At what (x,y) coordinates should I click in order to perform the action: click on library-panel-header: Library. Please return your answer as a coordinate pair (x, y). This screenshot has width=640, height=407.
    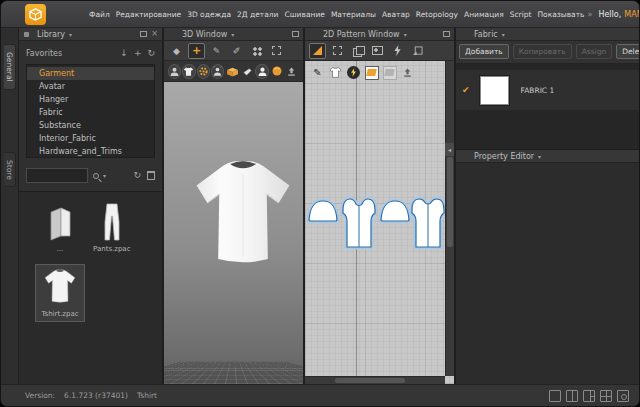
    Looking at the image, I should click on (90, 34).